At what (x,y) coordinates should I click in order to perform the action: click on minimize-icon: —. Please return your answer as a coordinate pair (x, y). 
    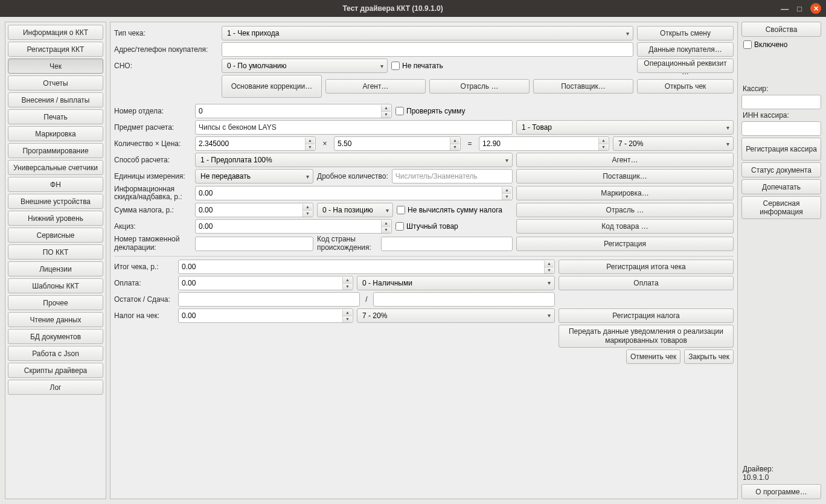
    Looking at the image, I should click on (785, 8).